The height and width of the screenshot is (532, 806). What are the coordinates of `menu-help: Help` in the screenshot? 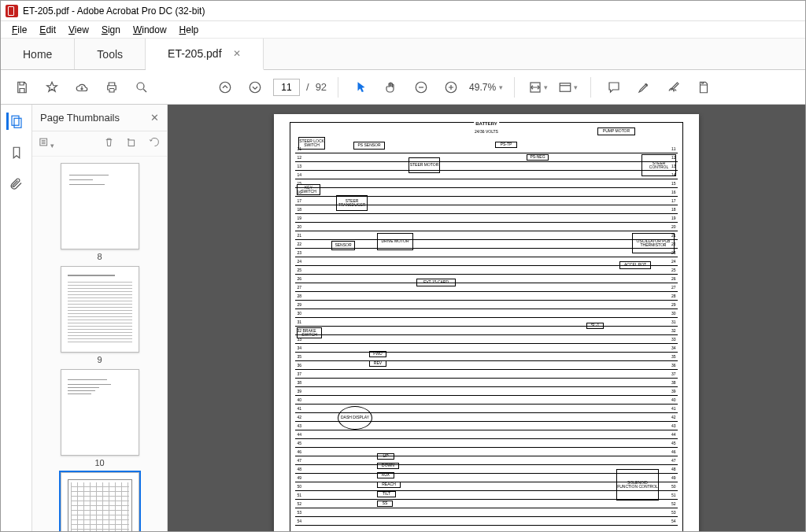 It's located at (189, 30).